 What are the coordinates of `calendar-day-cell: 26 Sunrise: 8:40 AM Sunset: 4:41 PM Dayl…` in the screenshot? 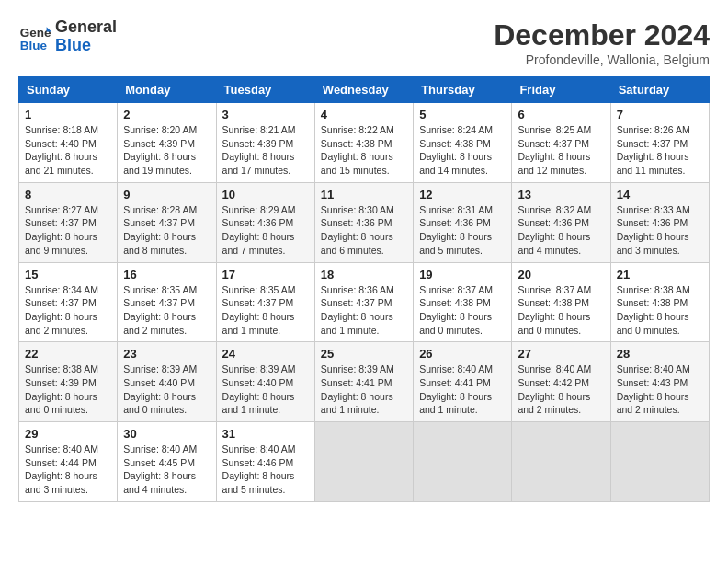 It's located at (463, 383).